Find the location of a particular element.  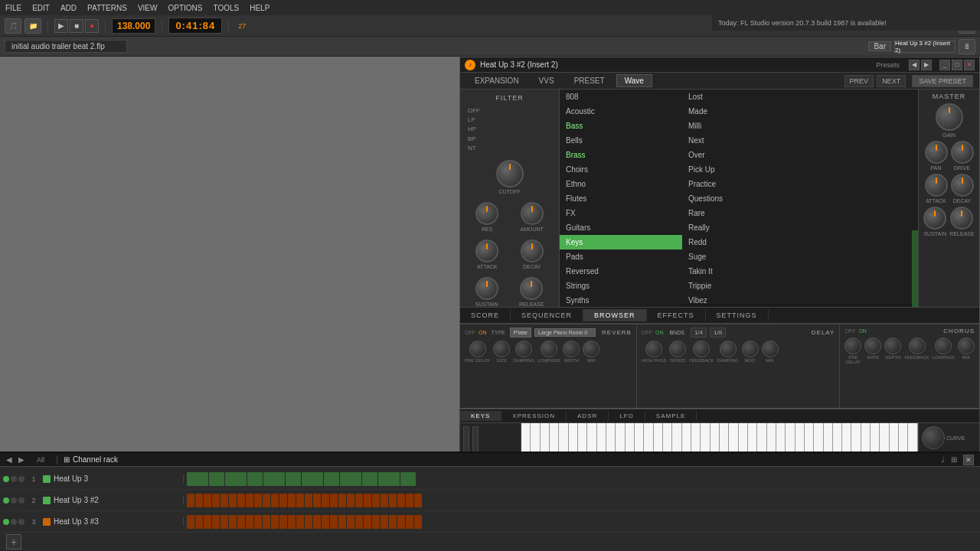

next-preset-btn: ▶ is located at coordinates (926, 65).